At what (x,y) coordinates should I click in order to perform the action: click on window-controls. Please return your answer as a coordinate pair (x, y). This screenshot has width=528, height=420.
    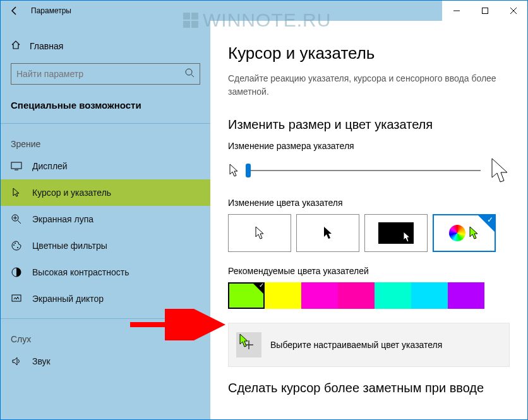
    Looking at the image, I should click on (485, 11).